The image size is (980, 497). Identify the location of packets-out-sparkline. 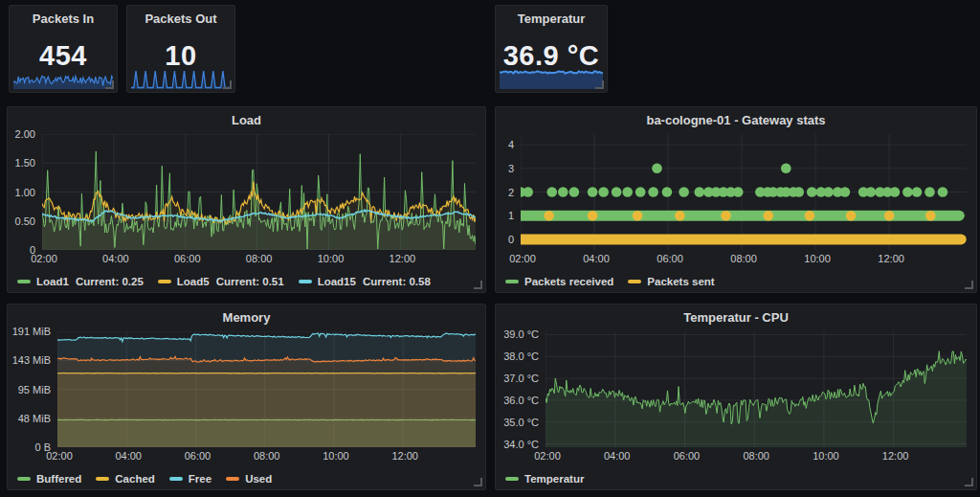
(181, 79).